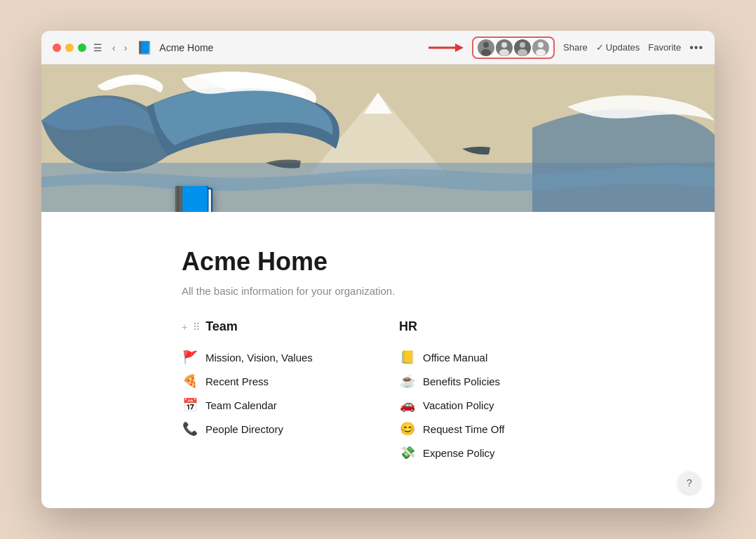 Image resolution: width=756 pixels, height=539 pixels. Describe the element at coordinates (575, 48) in the screenshot. I see `share-button: Share` at that location.